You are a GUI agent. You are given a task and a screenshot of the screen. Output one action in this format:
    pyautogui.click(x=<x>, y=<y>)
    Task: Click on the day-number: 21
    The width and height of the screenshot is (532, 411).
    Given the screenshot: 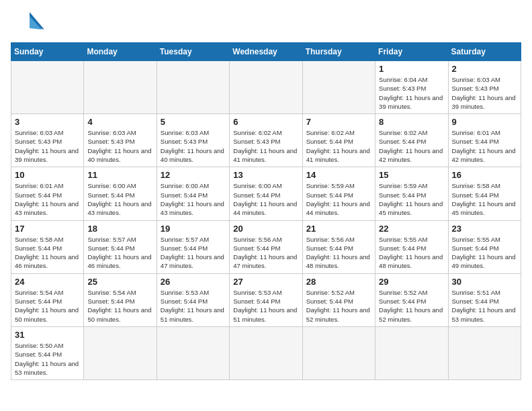 What is the action you would take?
    pyautogui.click(x=339, y=228)
    